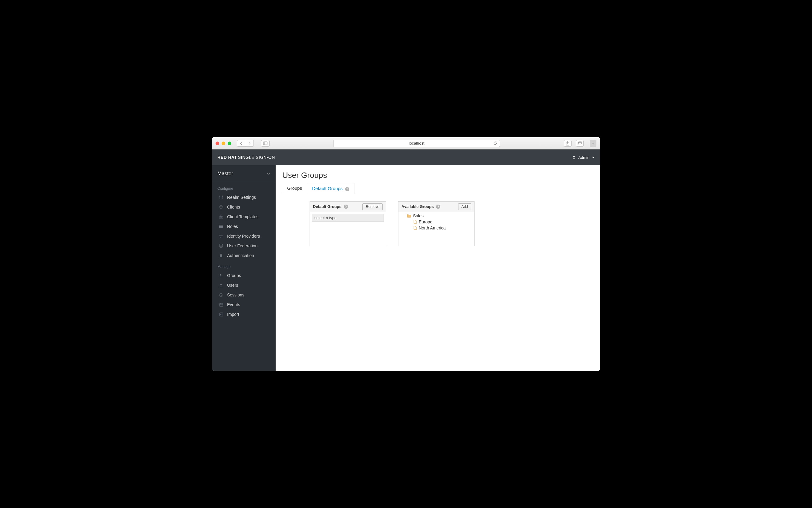  I want to click on tree-node-label: Sales, so click(418, 216).